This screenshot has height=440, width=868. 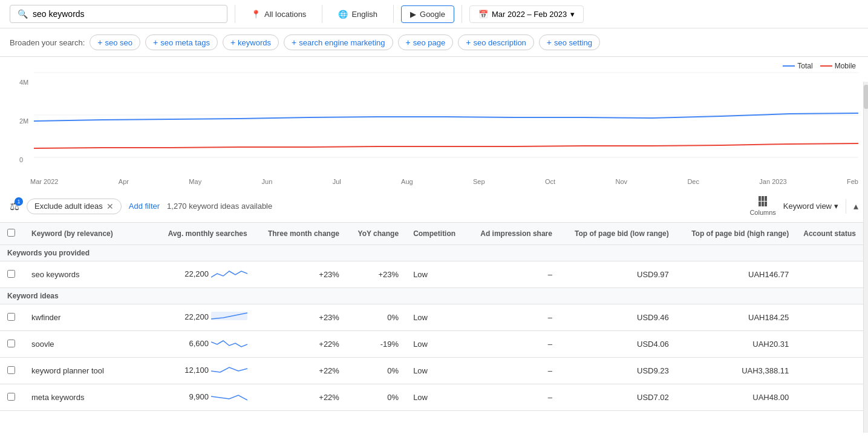 I want to click on chip-close-button: ✕, so click(x=110, y=206).